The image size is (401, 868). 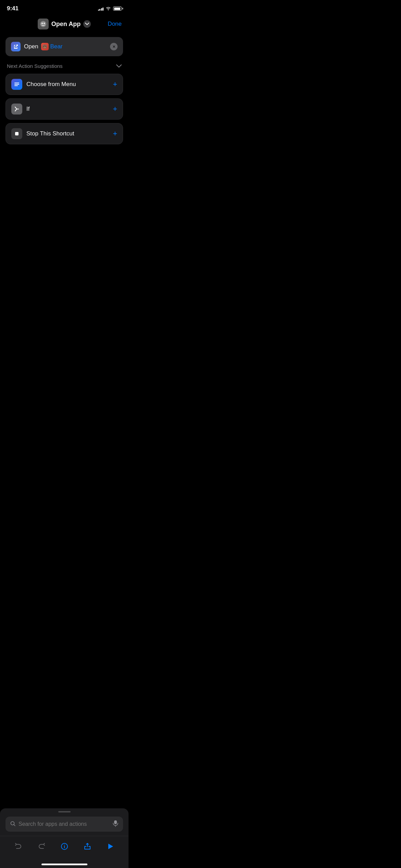 What do you see at coordinates (101, 9) in the screenshot?
I see `signal-icon` at bounding box center [101, 9].